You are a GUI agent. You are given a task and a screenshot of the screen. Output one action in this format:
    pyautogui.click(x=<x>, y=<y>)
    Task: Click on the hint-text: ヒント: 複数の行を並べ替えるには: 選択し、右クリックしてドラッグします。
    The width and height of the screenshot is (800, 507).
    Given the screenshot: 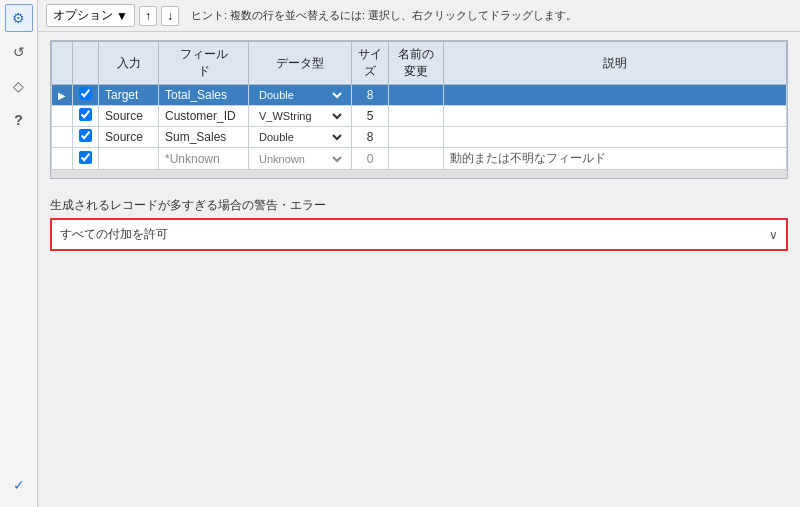 What is the action you would take?
    pyautogui.click(x=384, y=16)
    